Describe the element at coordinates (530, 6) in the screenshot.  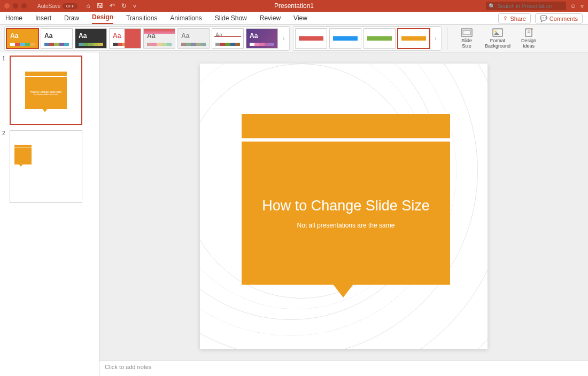
I see `search-input` at that location.